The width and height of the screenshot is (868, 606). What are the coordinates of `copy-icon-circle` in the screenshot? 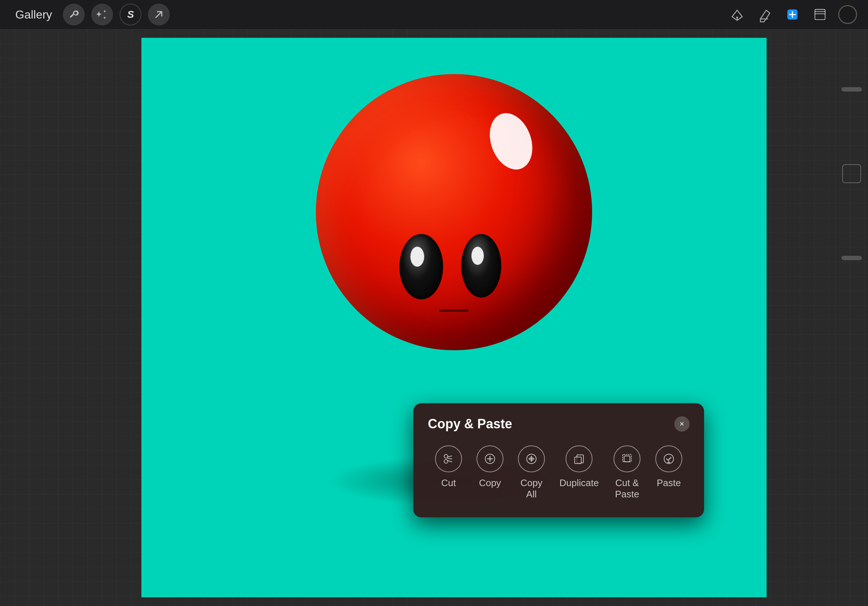 It's located at (490, 459).